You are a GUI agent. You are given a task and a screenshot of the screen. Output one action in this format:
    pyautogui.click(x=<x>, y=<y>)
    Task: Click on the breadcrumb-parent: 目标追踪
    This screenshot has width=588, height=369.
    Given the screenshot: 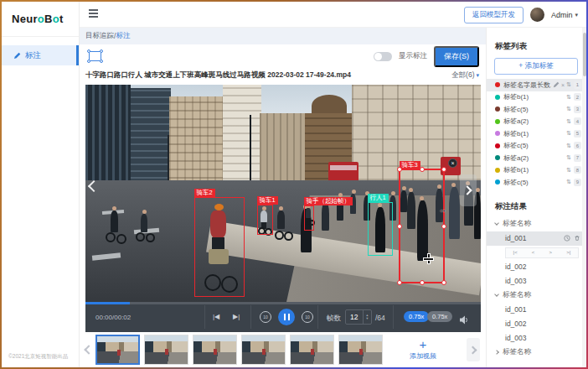 What is the action you would take?
    pyautogui.click(x=100, y=36)
    